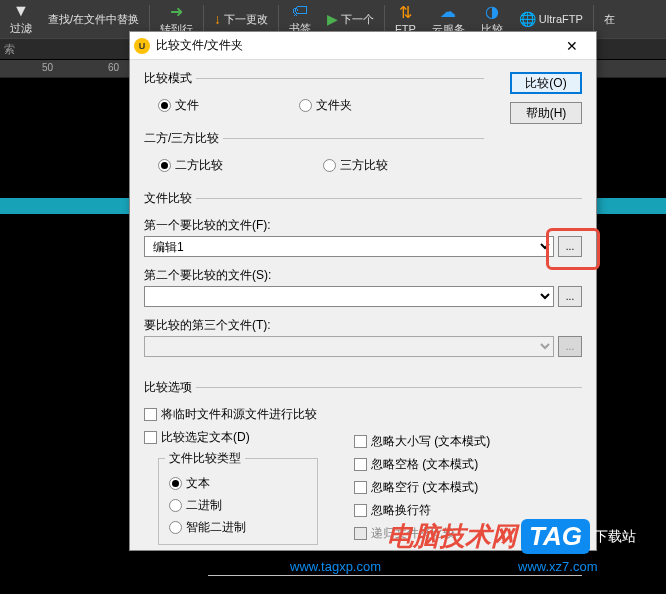 The width and height of the screenshot is (666, 594). What do you see at coordinates (422, 442) in the screenshot?
I see `ignore-case-checkbox: 忽略大小写 (文本模式)` at bounding box center [422, 442].